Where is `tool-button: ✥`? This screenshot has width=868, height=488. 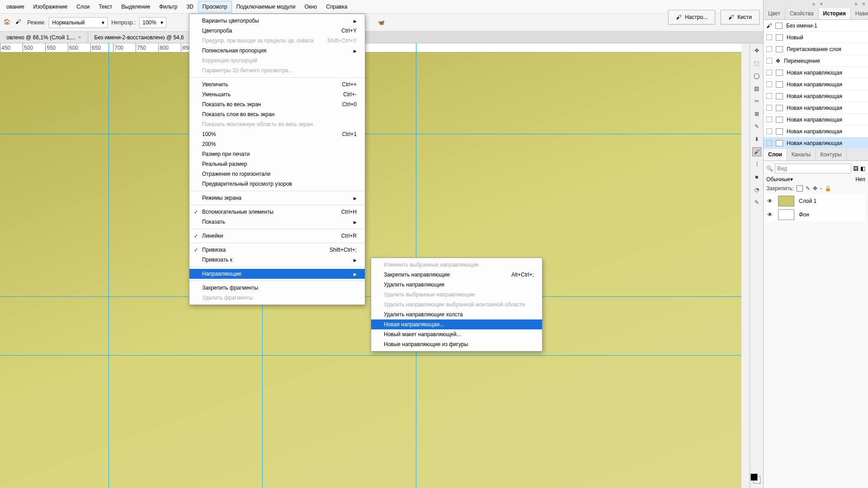
tool-button: ✥ is located at coordinates (757, 51).